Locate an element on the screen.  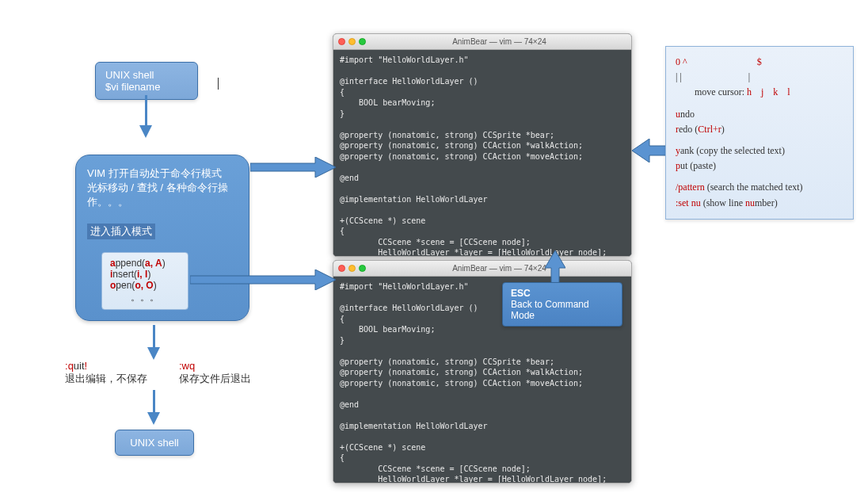
term-titlebar-2: AnimBear — vim — 74×24 is located at coordinates (482, 269).